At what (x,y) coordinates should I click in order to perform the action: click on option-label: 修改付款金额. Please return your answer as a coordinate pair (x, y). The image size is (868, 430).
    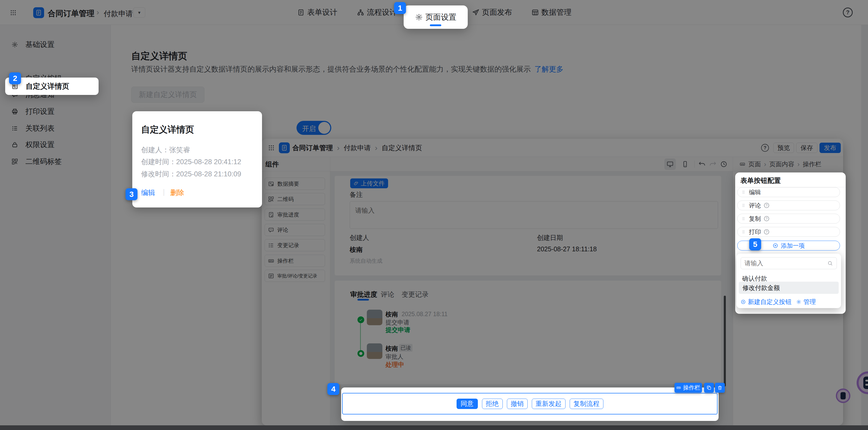
    Looking at the image, I should click on (761, 288).